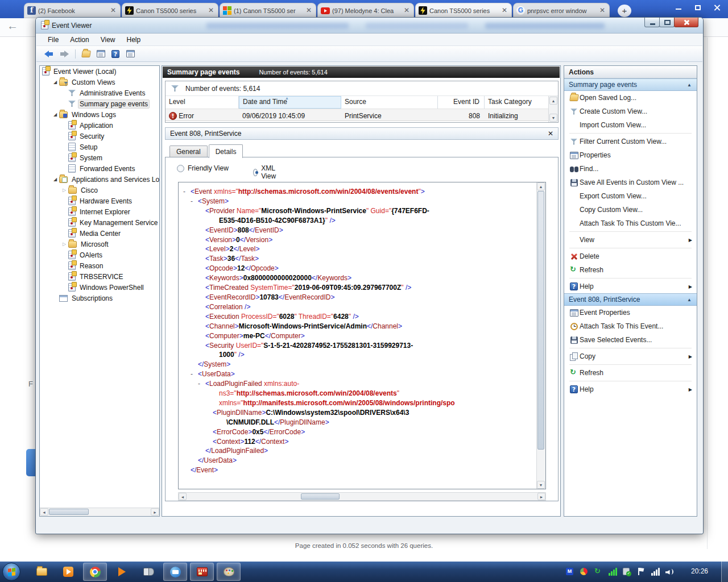 Image resolution: width=728 pixels, height=582 pixels. Describe the element at coordinates (42, 572) in the screenshot. I see `taskbar-windows-explorer` at that location.